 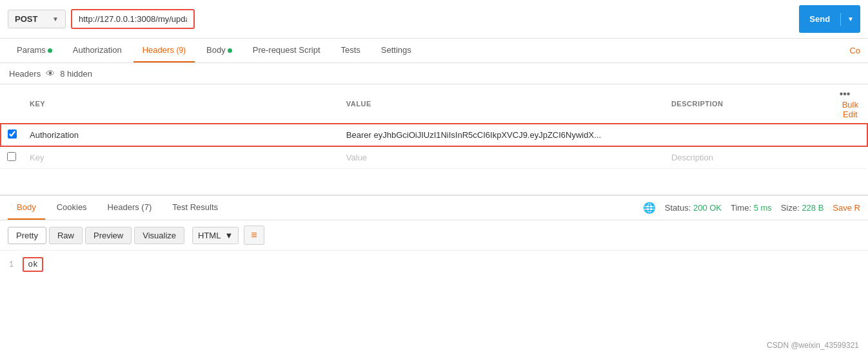 What do you see at coordinates (396, 50) in the screenshot?
I see `tab-settings: Settings` at bounding box center [396, 50].